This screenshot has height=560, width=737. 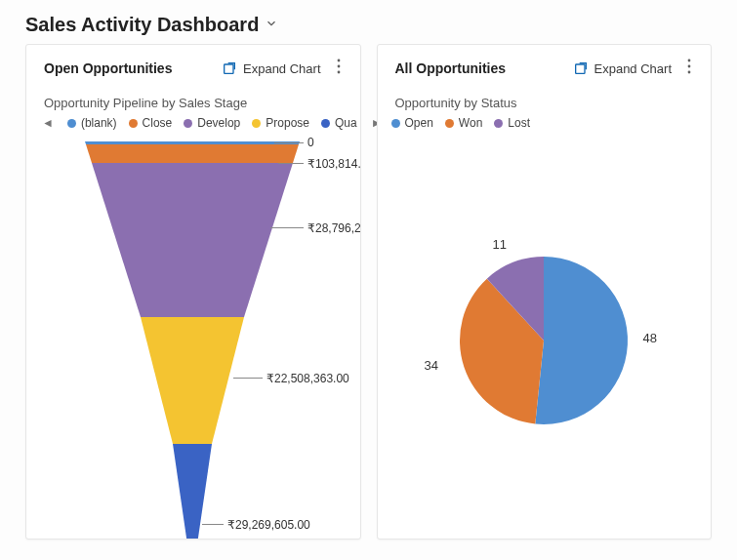 What do you see at coordinates (545, 124) in the screenshot?
I see `legend-row: Open Won Lost` at bounding box center [545, 124].